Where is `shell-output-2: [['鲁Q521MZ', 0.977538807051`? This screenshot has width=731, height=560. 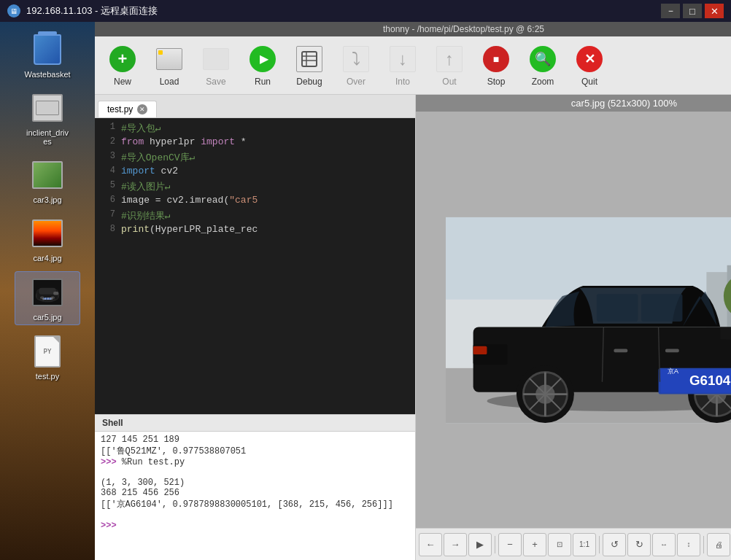
shell-output-2: [['鲁Q521MZ', 0.977538807051 is located at coordinates (255, 451).